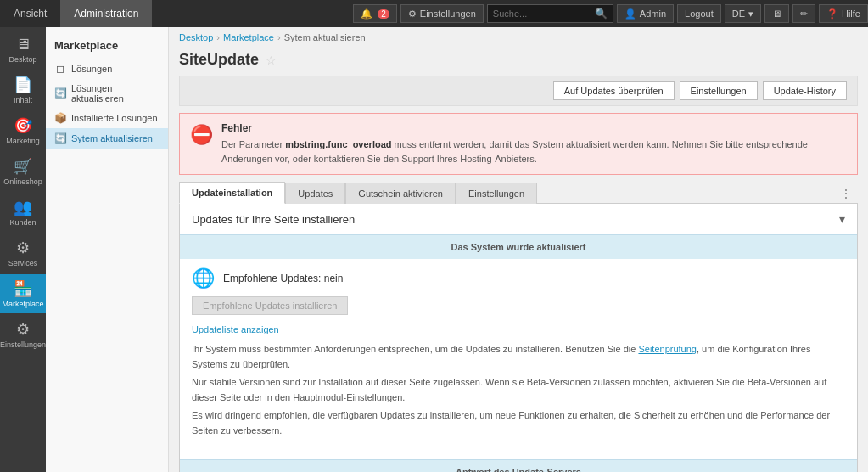 The image size is (868, 472). I want to click on page-title: SiteUpdate, so click(219, 59).